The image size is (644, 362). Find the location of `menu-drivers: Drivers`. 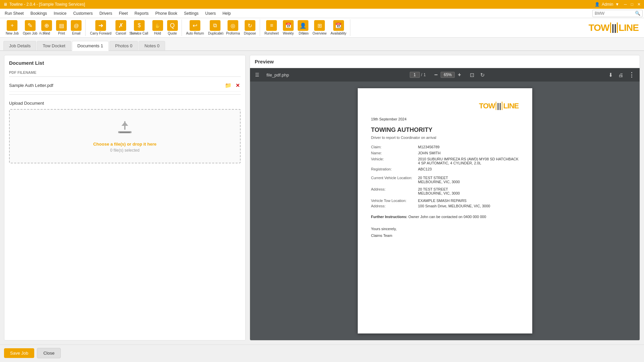

menu-drivers: Drivers is located at coordinates (106, 13).